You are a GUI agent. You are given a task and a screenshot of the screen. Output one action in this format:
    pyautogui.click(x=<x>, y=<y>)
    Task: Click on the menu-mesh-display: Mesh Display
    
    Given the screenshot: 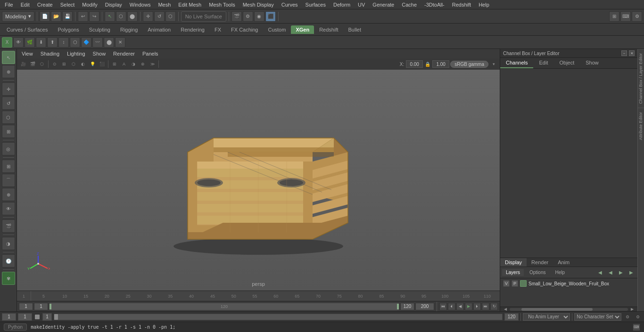 What is the action you would take?
    pyautogui.click(x=258, y=5)
    